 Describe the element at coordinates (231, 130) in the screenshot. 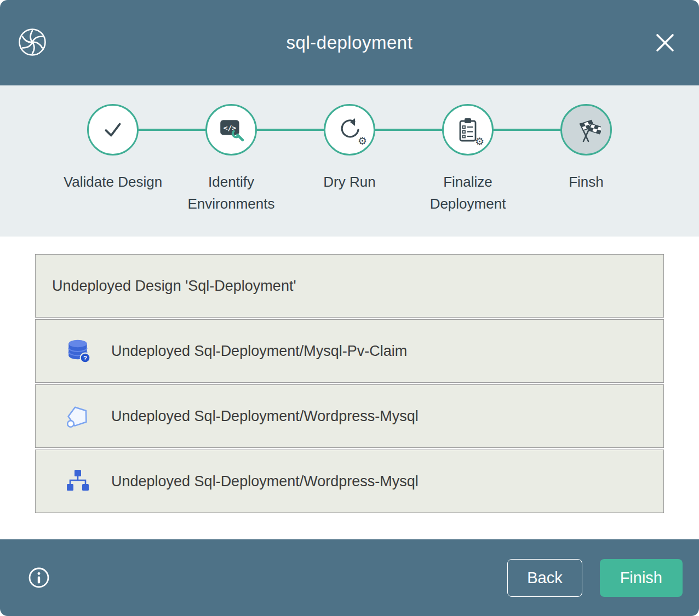

I see `code-window-wrench-icon: </>` at that location.